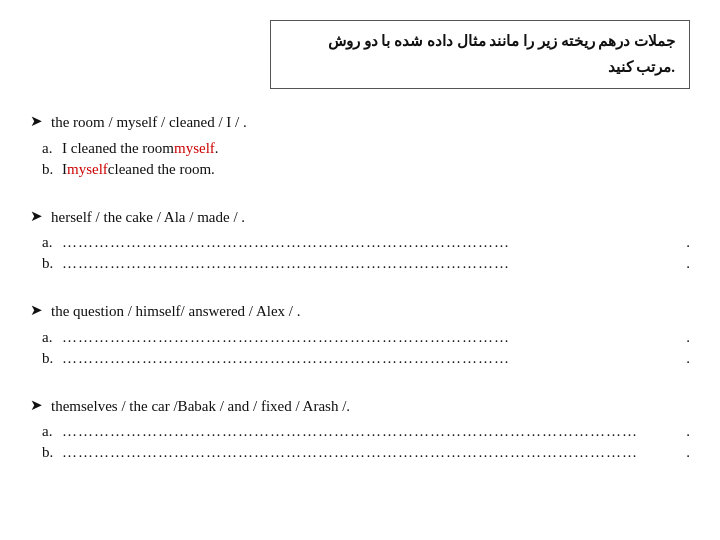 The image size is (720, 540). Describe the element at coordinates (688, 242) in the screenshot. I see `period-2a: .` at that location.